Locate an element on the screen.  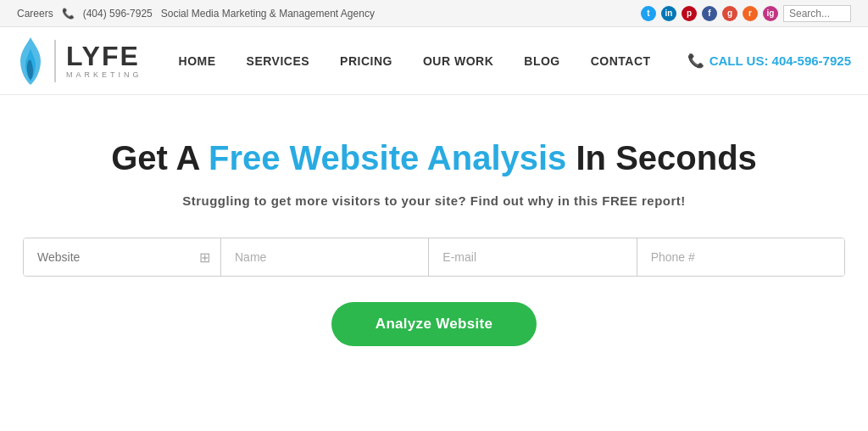
phone-icon: 📞 is located at coordinates (68, 14).